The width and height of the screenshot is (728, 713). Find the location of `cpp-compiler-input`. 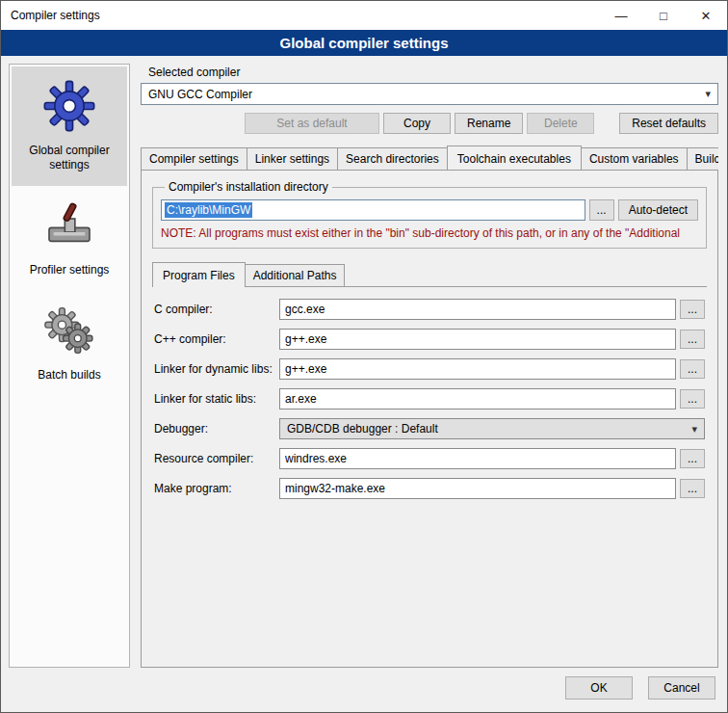

cpp-compiler-input is located at coordinates (478, 339).